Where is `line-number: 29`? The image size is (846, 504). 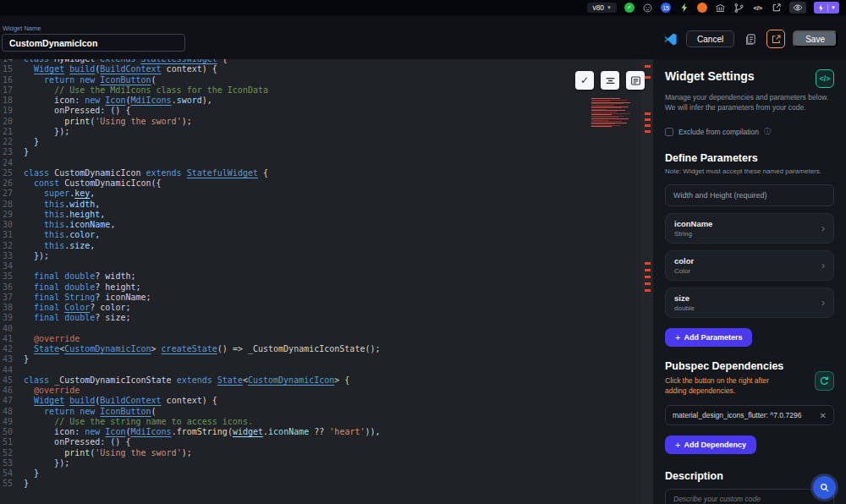
line-number: 29 is located at coordinates (12, 215).